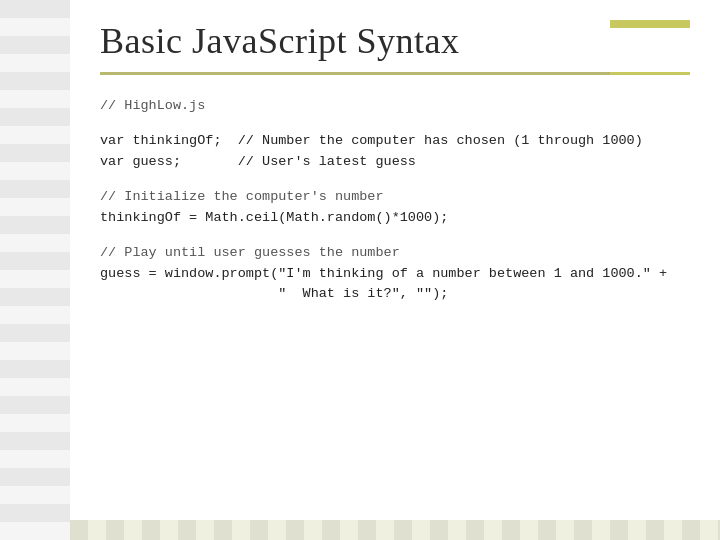 This screenshot has height=540, width=720. What do you see at coordinates (395, 106) in the screenshot?
I see `code-section-1: // HighLow.js` at bounding box center [395, 106].